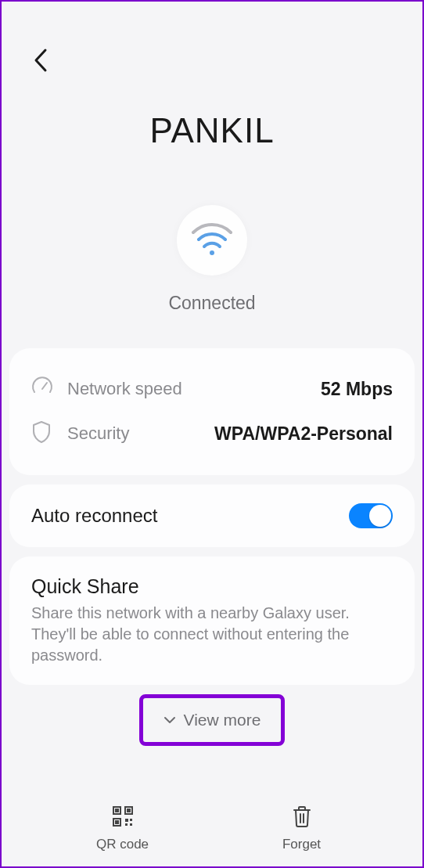  Describe the element at coordinates (212, 304) in the screenshot. I see `connection-status: Connected` at that location.